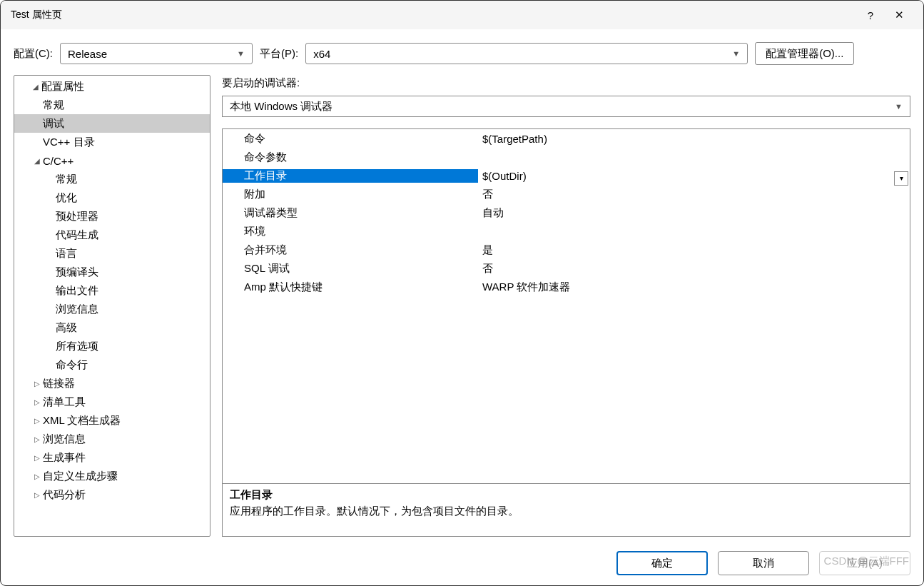 The image size is (924, 586). Describe the element at coordinates (350, 157) in the screenshot. I see `property-name: 命令参数` at that location.